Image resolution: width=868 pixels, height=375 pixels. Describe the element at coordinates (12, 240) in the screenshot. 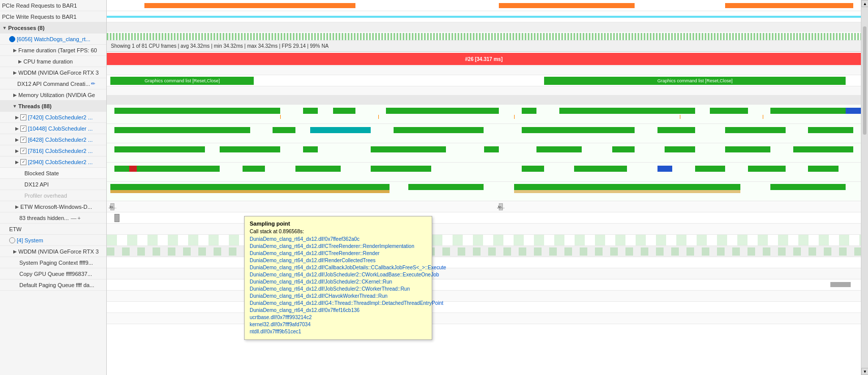

I see `system-circle` at that location.